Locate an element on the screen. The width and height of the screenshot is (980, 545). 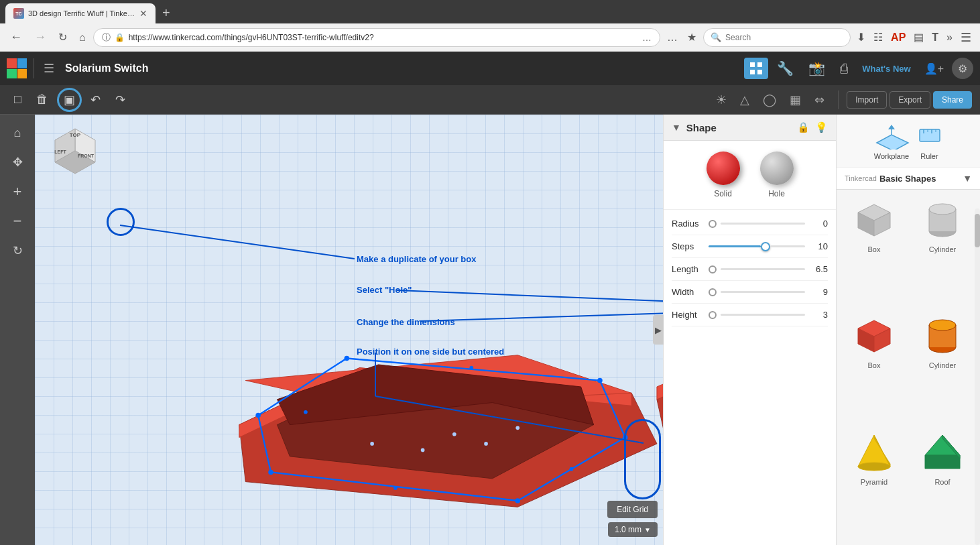
hamburger-button: ☰ is located at coordinates (49, 68).